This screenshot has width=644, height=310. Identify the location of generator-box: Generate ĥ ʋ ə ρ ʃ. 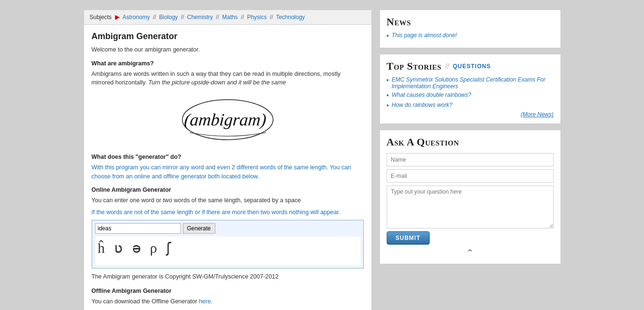
(228, 244).